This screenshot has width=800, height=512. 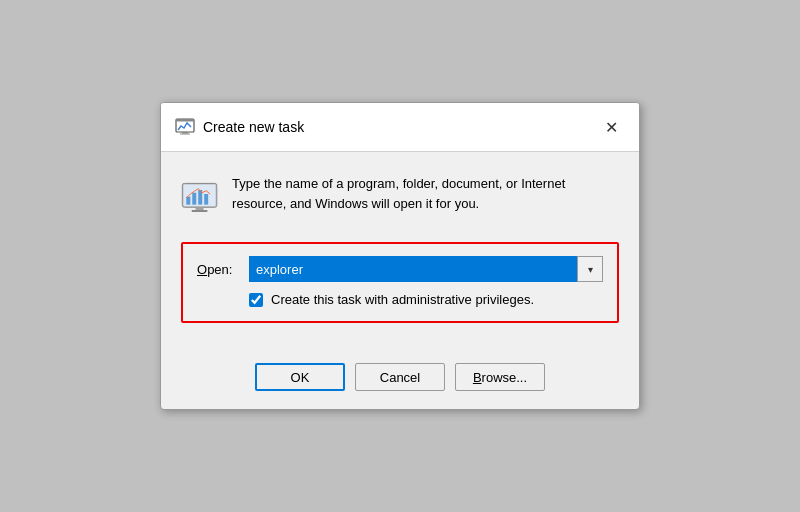 What do you see at coordinates (400, 269) in the screenshot?
I see `open-row: Open: ▾` at bounding box center [400, 269].